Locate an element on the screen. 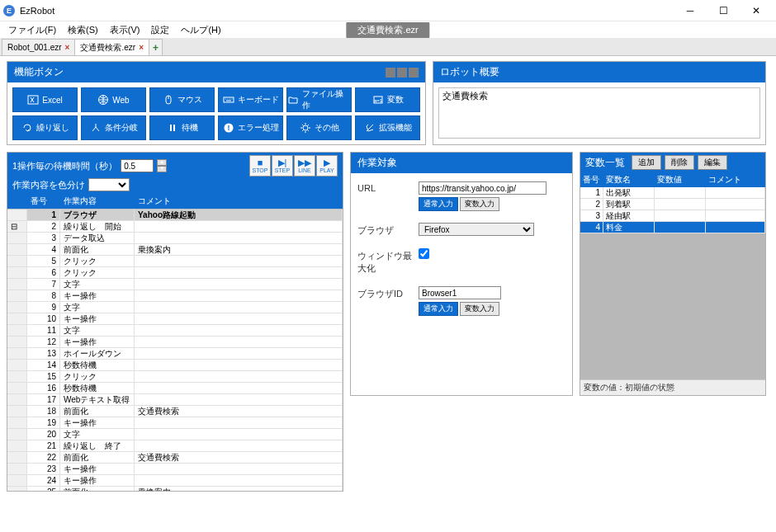  stop-button: ■STOP is located at coordinates (260, 166).